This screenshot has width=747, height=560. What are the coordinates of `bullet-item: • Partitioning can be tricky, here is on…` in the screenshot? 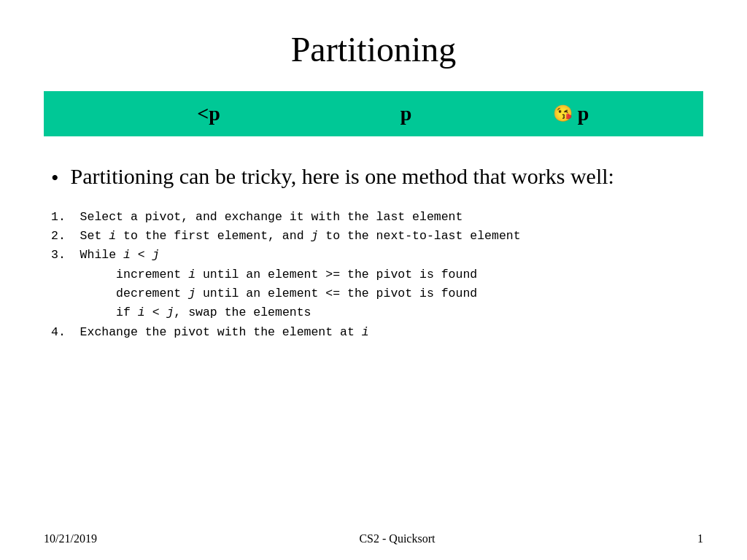 It's located at (377, 178).